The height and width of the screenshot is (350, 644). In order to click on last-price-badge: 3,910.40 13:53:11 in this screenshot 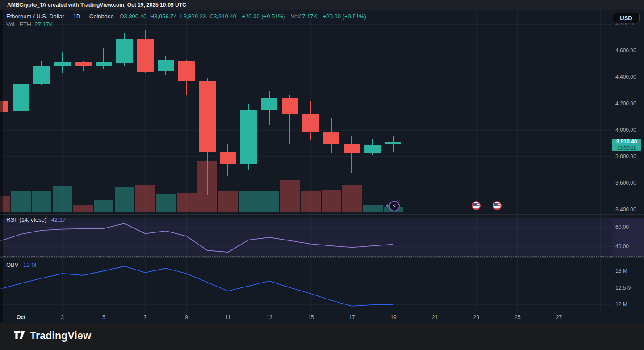, I will do `click(627, 145)`.